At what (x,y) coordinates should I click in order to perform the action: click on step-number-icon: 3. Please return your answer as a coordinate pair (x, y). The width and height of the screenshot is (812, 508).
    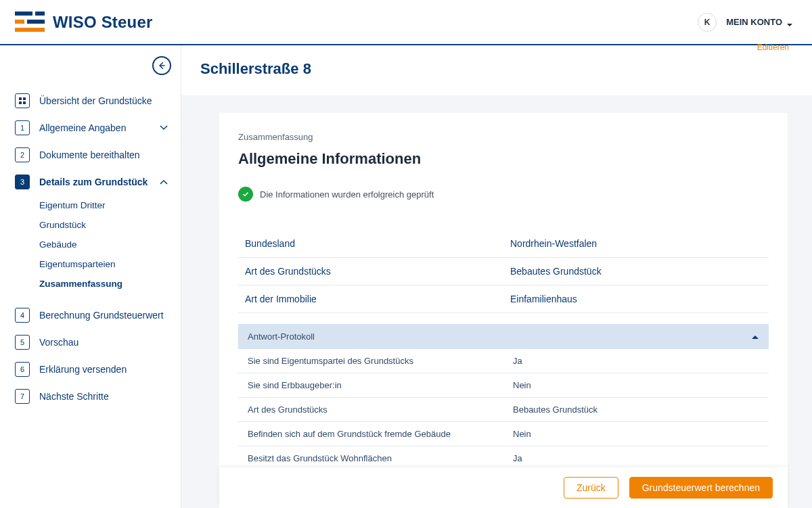
    Looking at the image, I should click on (22, 182).